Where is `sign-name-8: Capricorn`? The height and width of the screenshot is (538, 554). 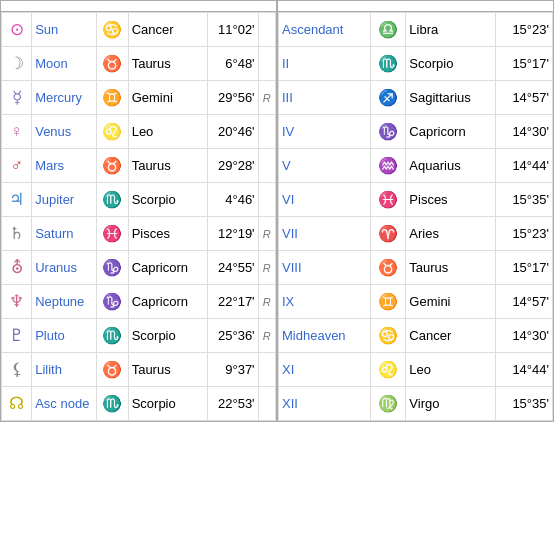 sign-name-8: Capricorn is located at coordinates (168, 302).